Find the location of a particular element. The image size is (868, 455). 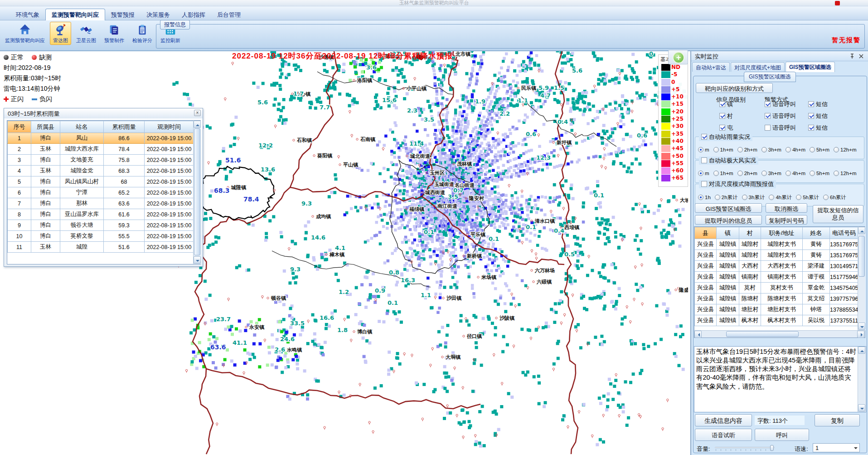

contact-col-header: 姓名 is located at coordinates (816, 233).